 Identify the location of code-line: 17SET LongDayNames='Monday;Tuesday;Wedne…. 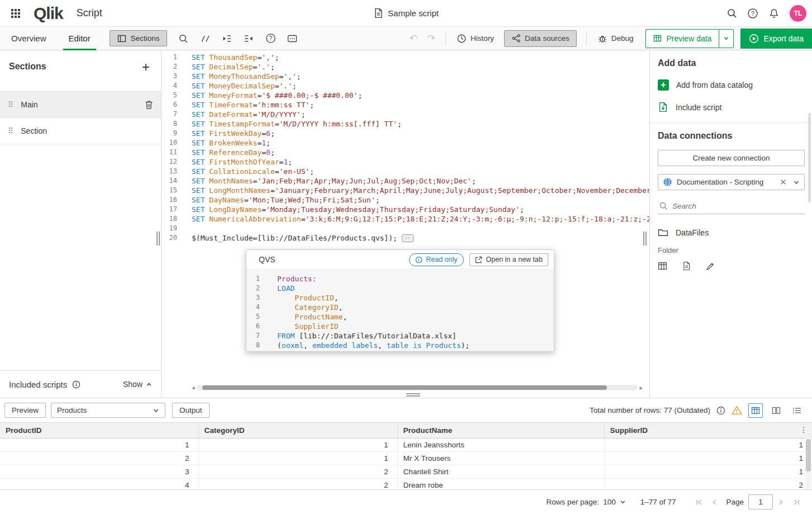
(406, 209).